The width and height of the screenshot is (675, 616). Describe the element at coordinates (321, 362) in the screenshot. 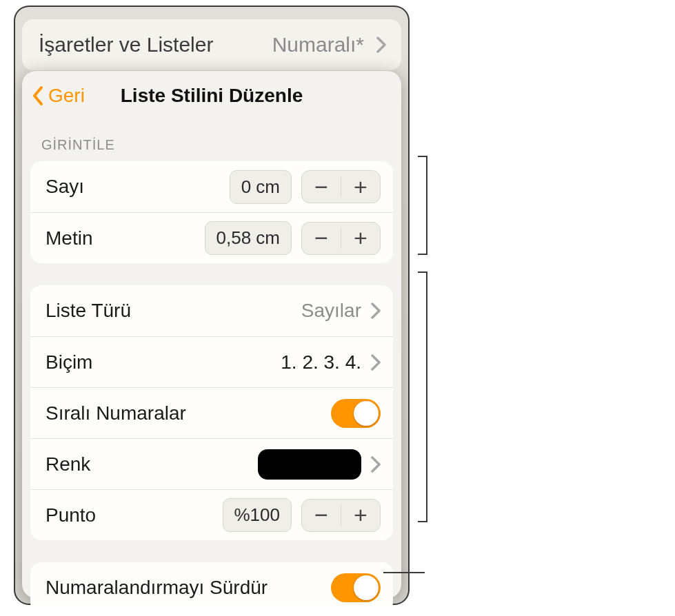

I see `format-value: 1. 2. 3. 4.` at that location.